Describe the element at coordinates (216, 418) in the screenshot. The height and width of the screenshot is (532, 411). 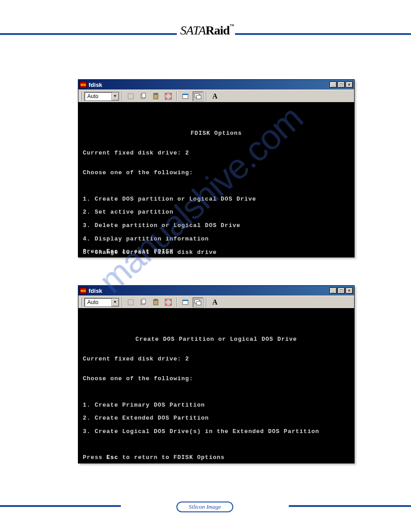
I see `dos-option: 2. Create Extended DOS Partition` at that location.